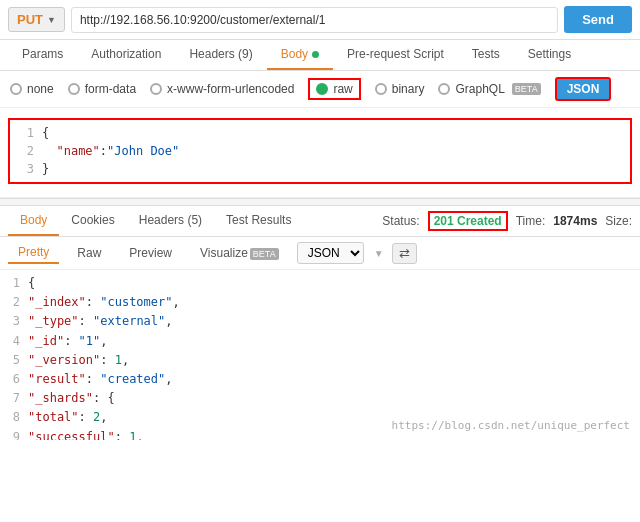 Image resolution: width=640 pixels, height=522 pixels. Describe the element at coordinates (320, 360) in the screenshot. I see `table-row: 5 "_version": 1,` at that location.